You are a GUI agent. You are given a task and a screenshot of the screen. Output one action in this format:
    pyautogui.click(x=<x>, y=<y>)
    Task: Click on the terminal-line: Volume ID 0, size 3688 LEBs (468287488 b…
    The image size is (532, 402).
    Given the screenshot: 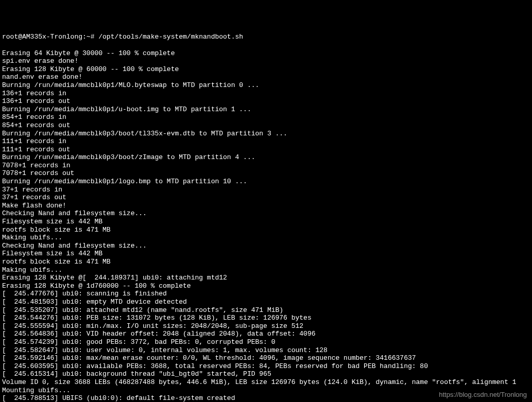 What is the action you would take?
    pyautogui.click(x=266, y=382)
    